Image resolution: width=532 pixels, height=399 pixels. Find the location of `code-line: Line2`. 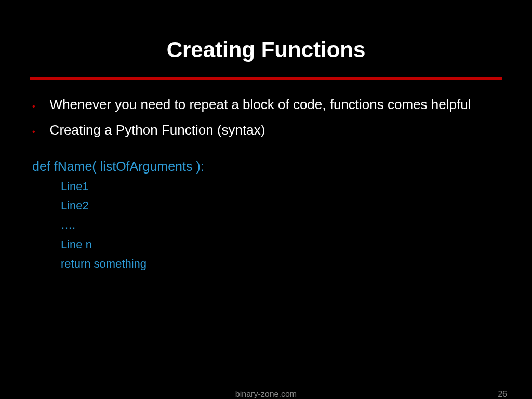

code-line: Line2 is located at coordinates (281, 206).